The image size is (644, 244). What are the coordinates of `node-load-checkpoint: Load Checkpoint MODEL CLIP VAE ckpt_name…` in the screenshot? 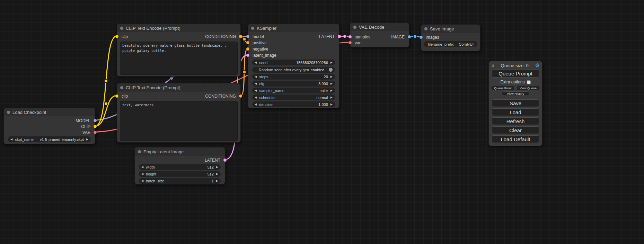 It's located at (49, 126).